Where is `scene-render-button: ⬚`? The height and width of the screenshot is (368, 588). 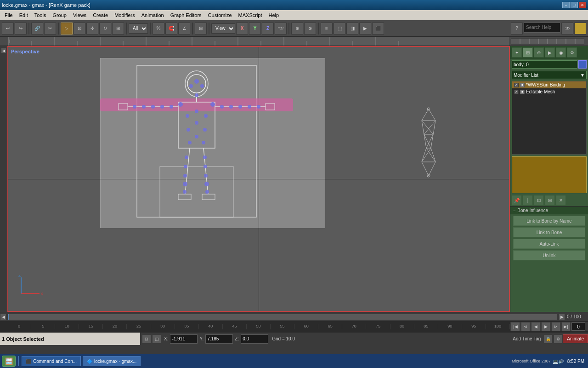
scene-render-button: ⬚ is located at coordinates (339, 29).